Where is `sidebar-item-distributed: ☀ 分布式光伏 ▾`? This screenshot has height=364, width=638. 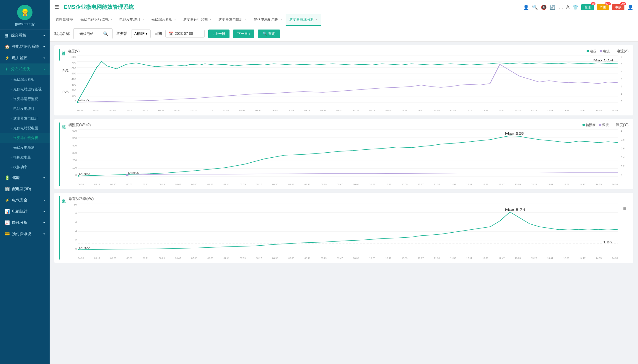 sidebar-item-distributed: ☀ 分布式光伏 ▾ is located at coordinates (25, 69).